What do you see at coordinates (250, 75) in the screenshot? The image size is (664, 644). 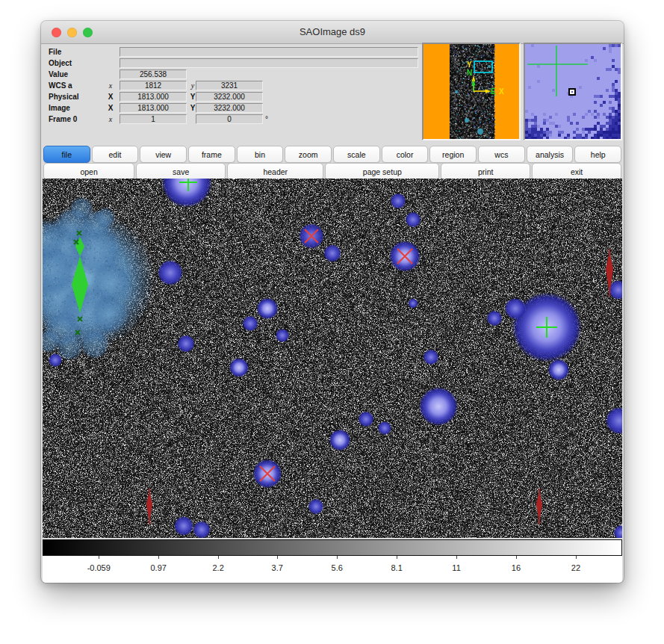 I see `info-row-value: Value 256.538` at bounding box center [250, 75].